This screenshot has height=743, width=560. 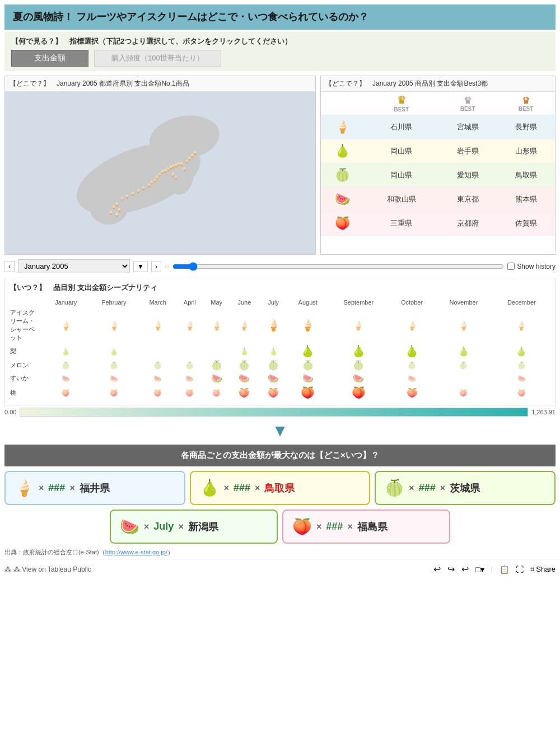 I want to click on timeline-next: ›, so click(x=156, y=267).